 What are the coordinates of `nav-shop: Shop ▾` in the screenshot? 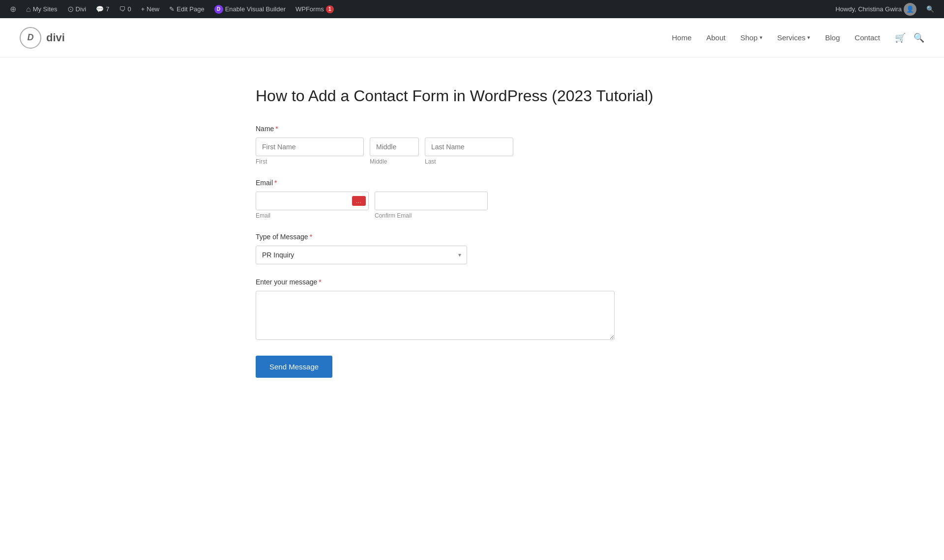 It's located at (751, 37).